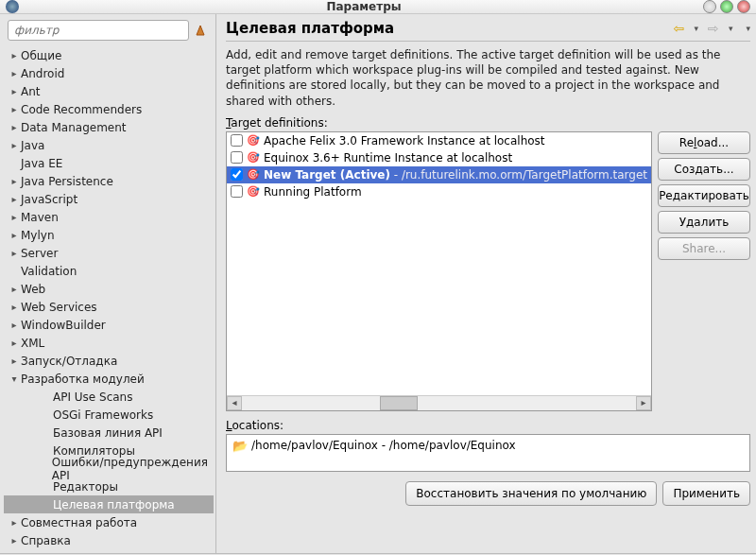 The height and width of the screenshot is (555, 756). What do you see at coordinates (109, 217) in the screenshot?
I see `tree-item: ▸Maven` at bounding box center [109, 217].